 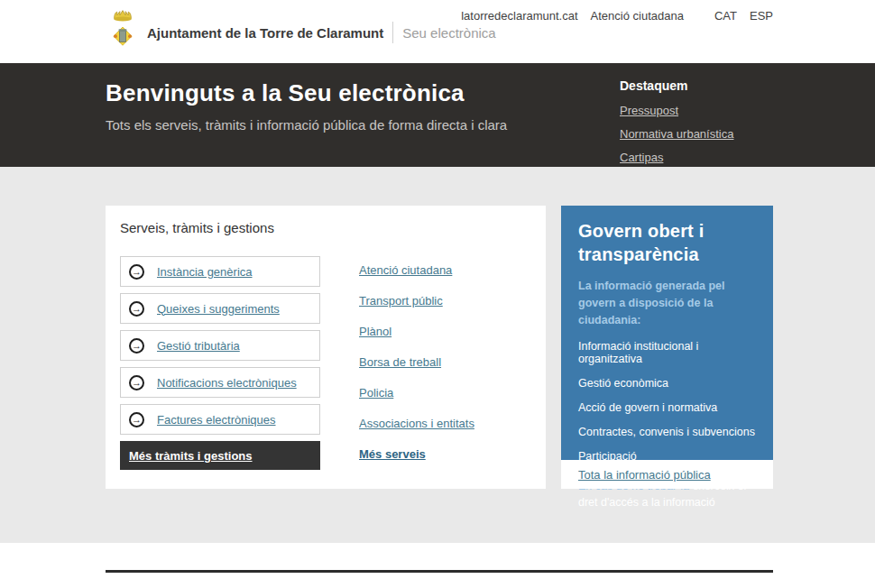 I want to click on atencio-ciutadana-link: Atenció ciutadana, so click(x=637, y=16).